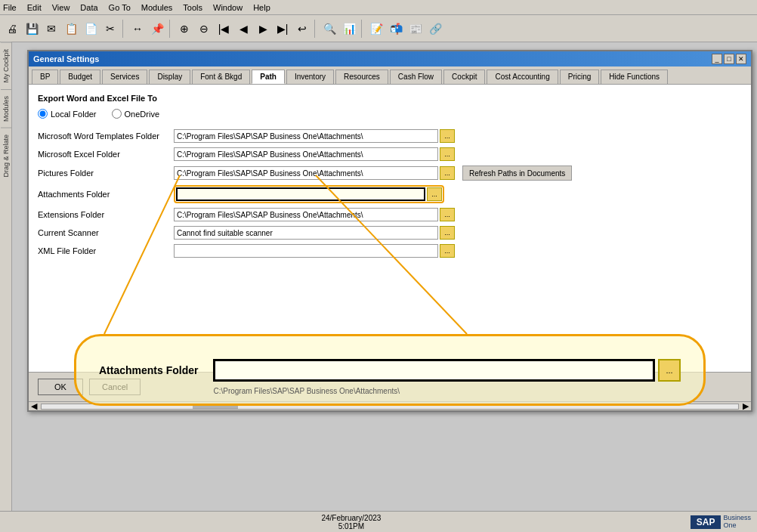 This screenshot has width=757, height=532. What do you see at coordinates (106, 233) in the screenshot?
I see `scanner-label: Current Scanner` at bounding box center [106, 233].